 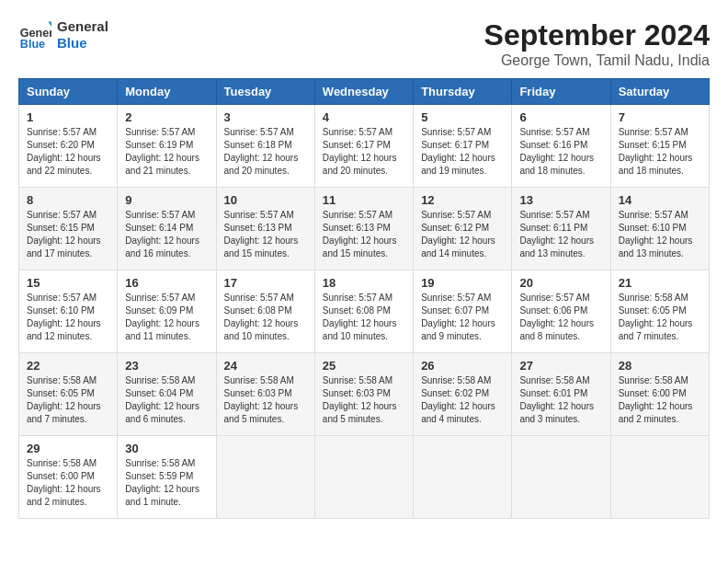 What do you see at coordinates (167, 229) in the screenshot?
I see `calendar-cell: 9 Sunrise: 5:57 AM Sunset: 6:14 PM Dayli…` at bounding box center [167, 229].